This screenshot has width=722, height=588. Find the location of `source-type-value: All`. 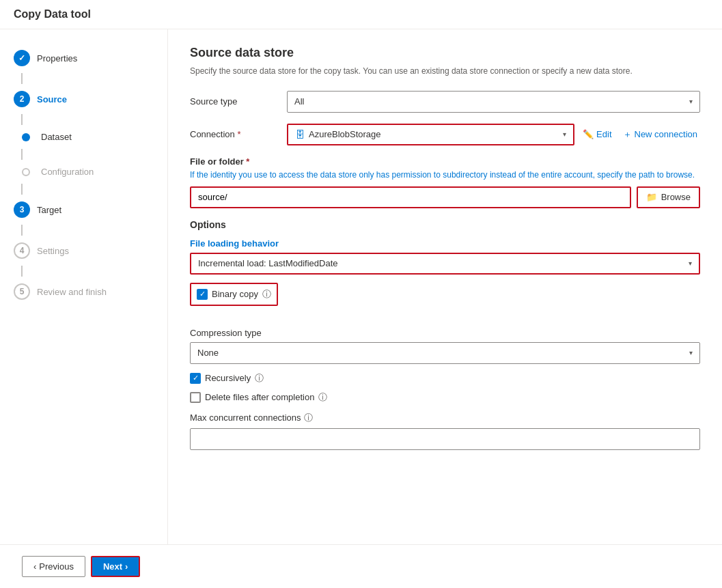

source-type-value: All is located at coordinates (299, 101).